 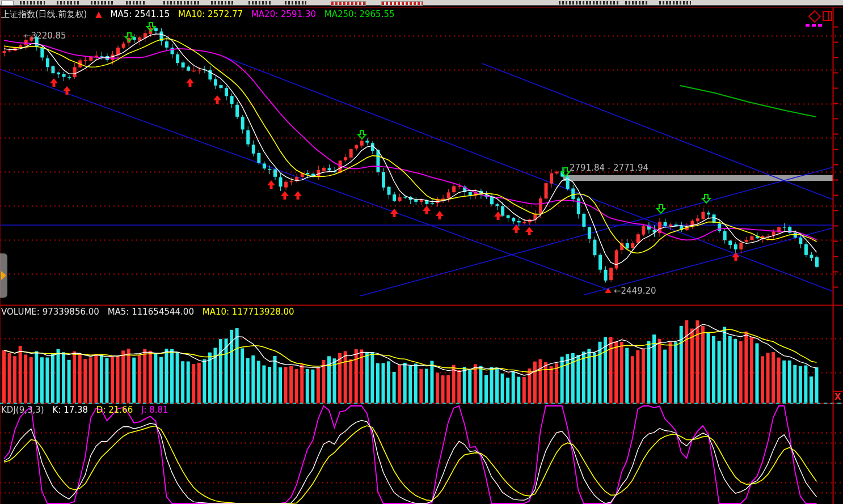 I want to click on low-price-label: ←2449.20, so click(x=635, y=291).